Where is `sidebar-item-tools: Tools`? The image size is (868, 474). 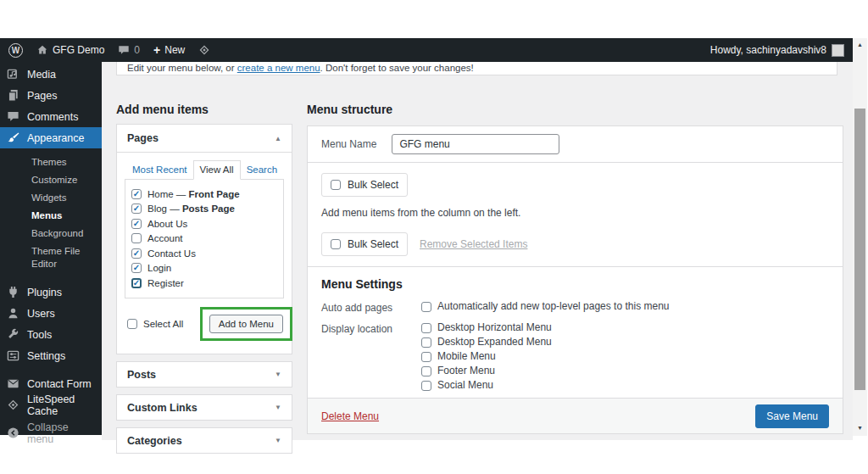 sidebar-item-tools: Tools is located at coordinates (51, 334).